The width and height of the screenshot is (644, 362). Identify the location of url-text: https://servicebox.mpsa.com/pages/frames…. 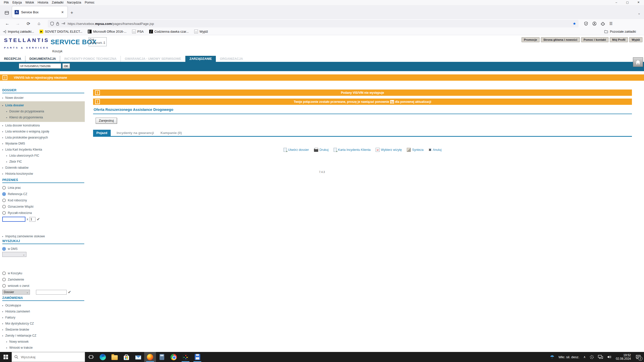
(319, 24).